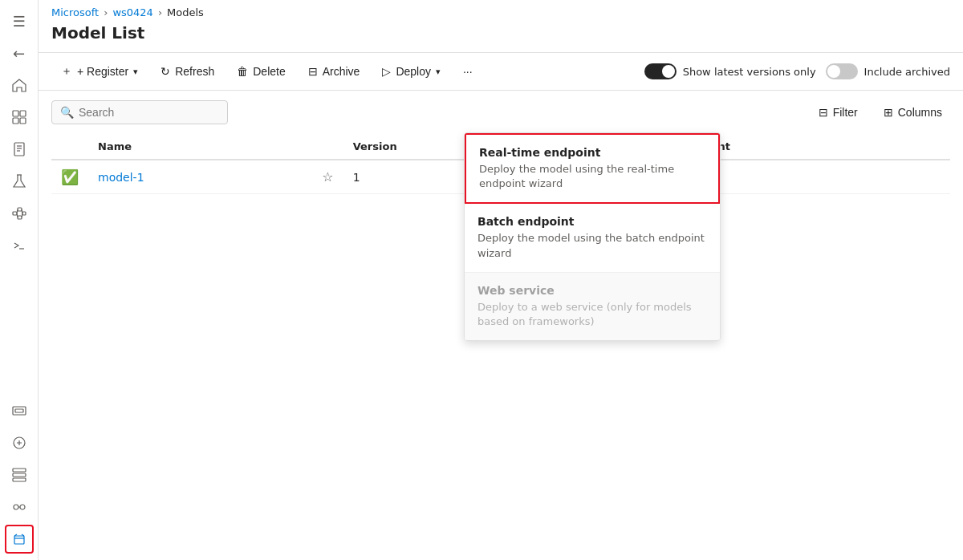 The width and height of the screenshot is (963, 560). I want to click on deploy-realtime-title: Real-time endpoint, so click(592, 152).